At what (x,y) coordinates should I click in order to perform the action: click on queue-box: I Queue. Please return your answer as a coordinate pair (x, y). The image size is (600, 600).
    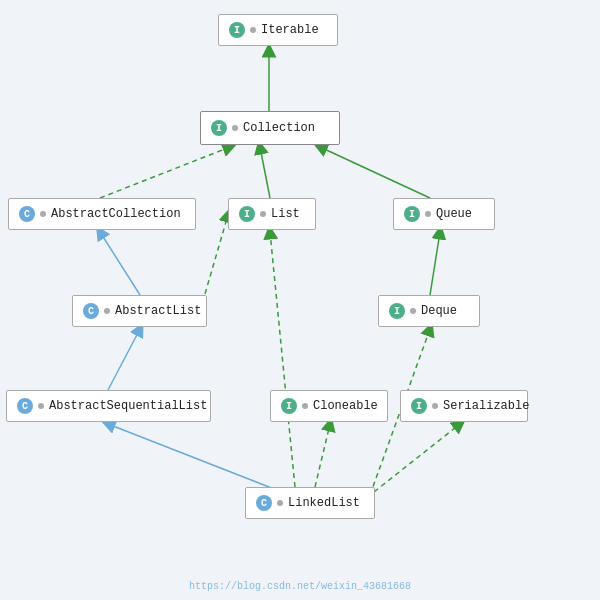
    Looking at the image, I should click on (444, 214).